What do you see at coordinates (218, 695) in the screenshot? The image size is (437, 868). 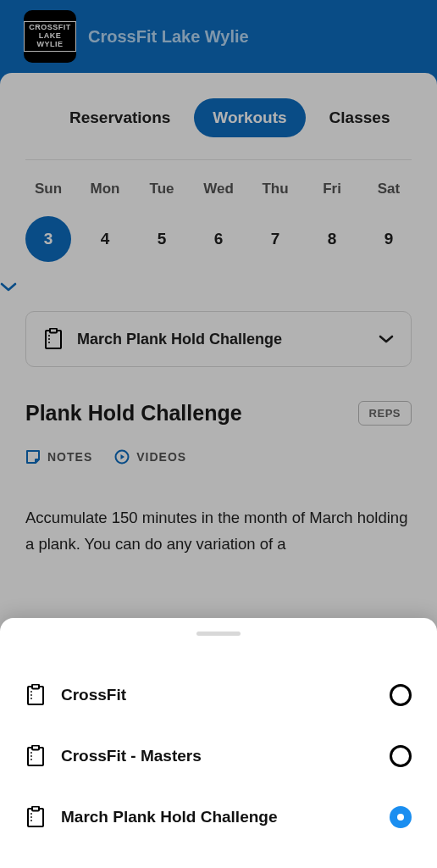 I see `program-option: CrossFit` at bounding box center [218, 695].